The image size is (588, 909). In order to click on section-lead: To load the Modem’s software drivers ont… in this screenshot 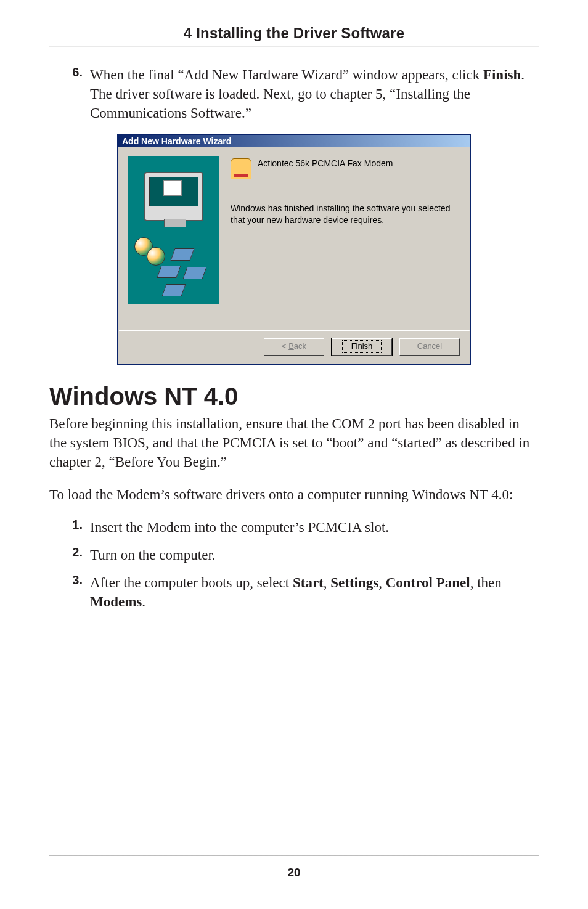, I will do `click(294, 494)`.